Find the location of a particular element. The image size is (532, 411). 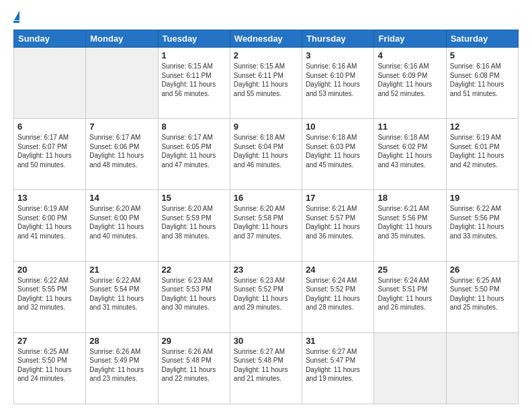

day-number: 18 is located at coordinates (410, 197).